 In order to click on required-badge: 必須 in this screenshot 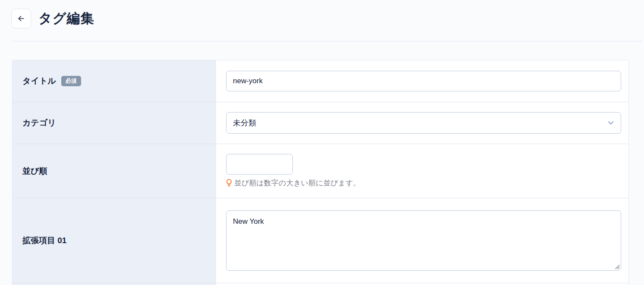, I will do `click(71, 81)`.